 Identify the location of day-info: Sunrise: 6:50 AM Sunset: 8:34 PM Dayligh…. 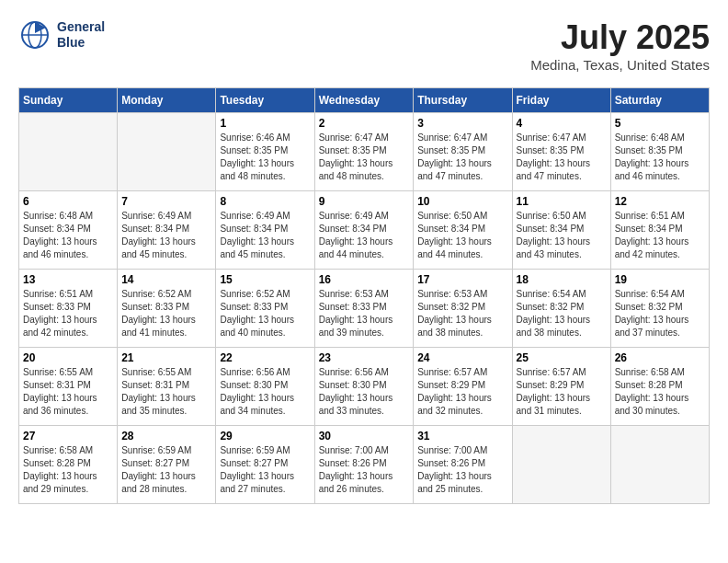
(462, 236).